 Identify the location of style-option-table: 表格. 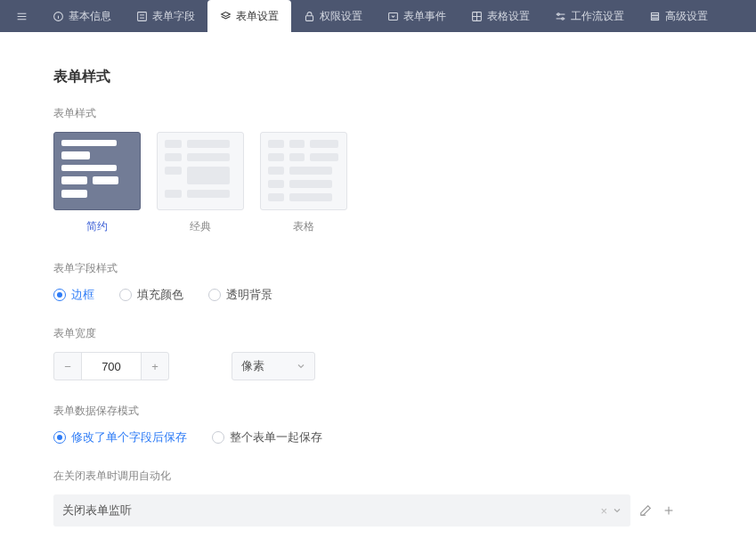
(304, 184).